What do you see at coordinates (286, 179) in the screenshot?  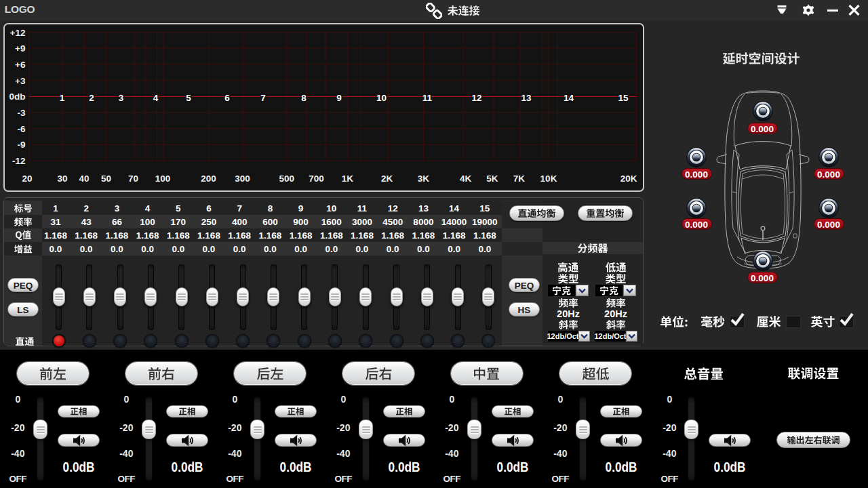 I see `svg-text: 500` at bounding box center [286, 179].